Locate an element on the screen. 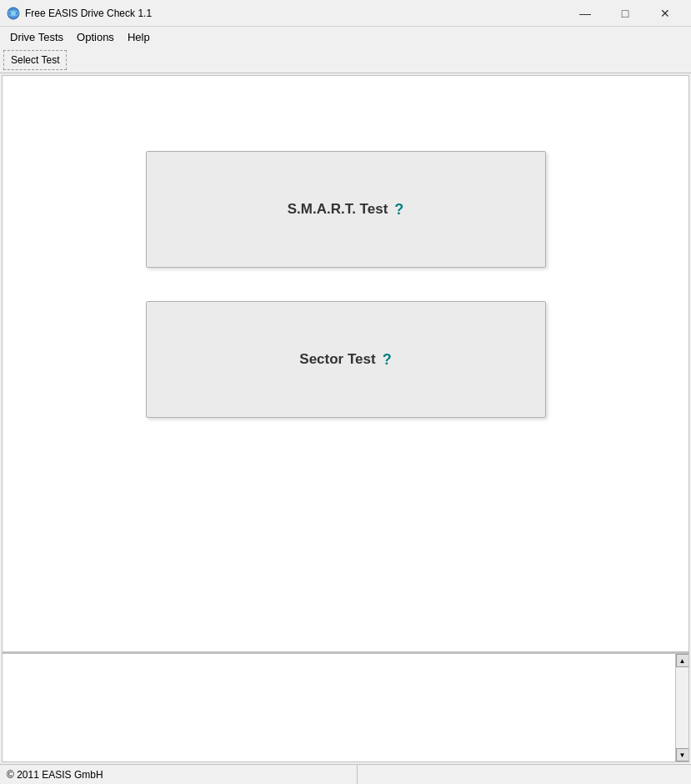 Image resolution: width=691 pixels, height=784 pixels. title-bar: Free EASIS Drive Check 1.1 — □ ✕ is located at coordinates (345, 13).